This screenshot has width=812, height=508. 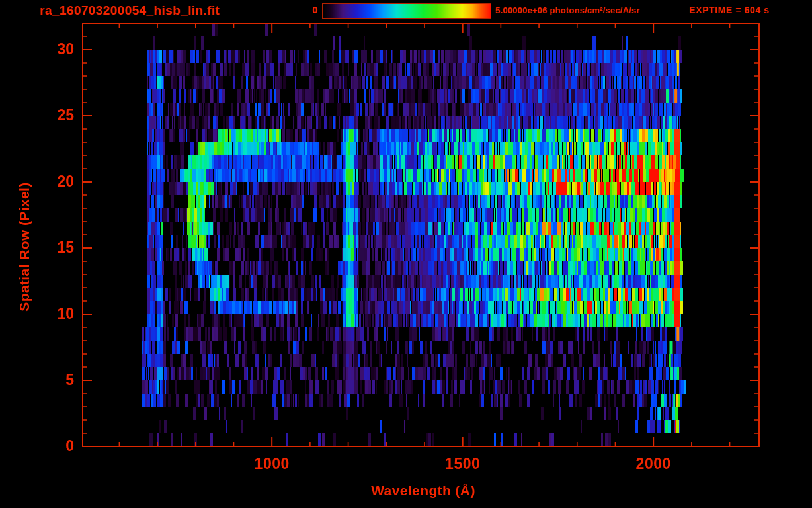 What do you see at coordinates (37, 380) in the screenshot?
I see `y-tick-label: 5` at bounding box center [37, 380].